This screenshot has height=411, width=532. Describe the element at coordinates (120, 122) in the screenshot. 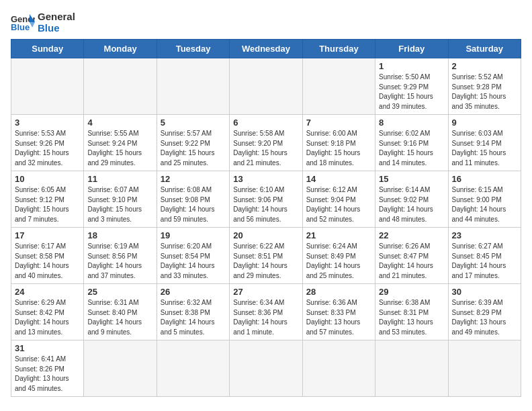

I see `day-number: 4` at that location.